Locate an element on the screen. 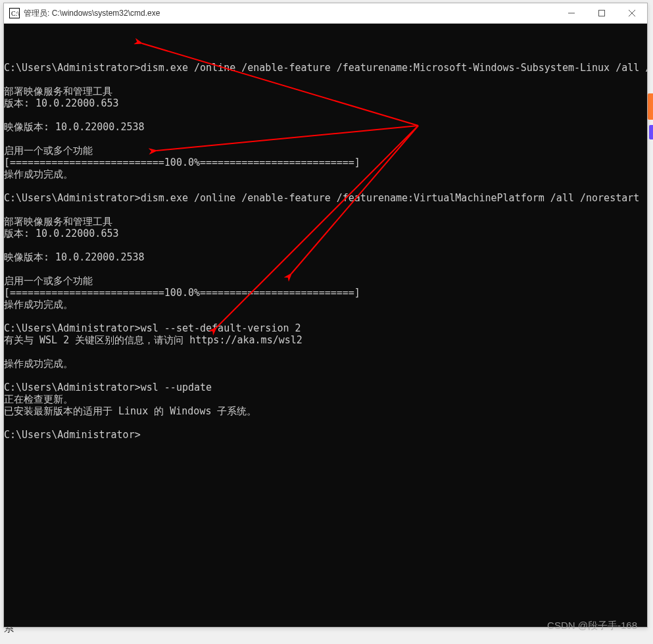 This screenshot has height=644, width=653. window-controls is located at coordinates (602, 13).